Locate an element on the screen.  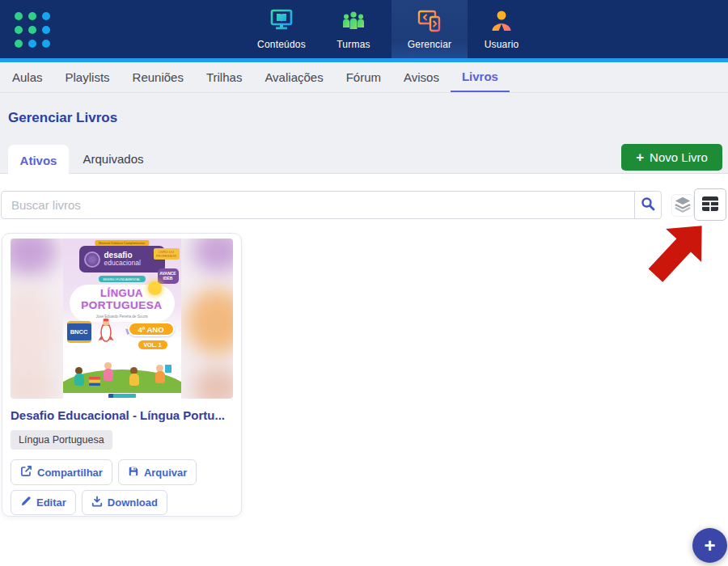
cover-top-ribbon: Material Didático Complementar is located at coordinates (121, 243).